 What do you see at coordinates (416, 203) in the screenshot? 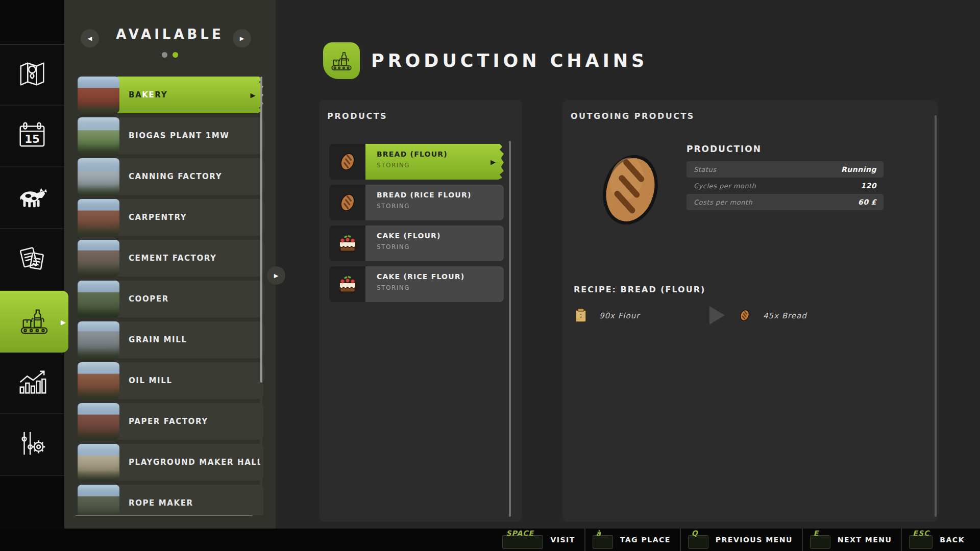
I see `product-item-bread-rice-flour: BREAD (RICE FLOUR) STORING` at bounding box center [416, 203].